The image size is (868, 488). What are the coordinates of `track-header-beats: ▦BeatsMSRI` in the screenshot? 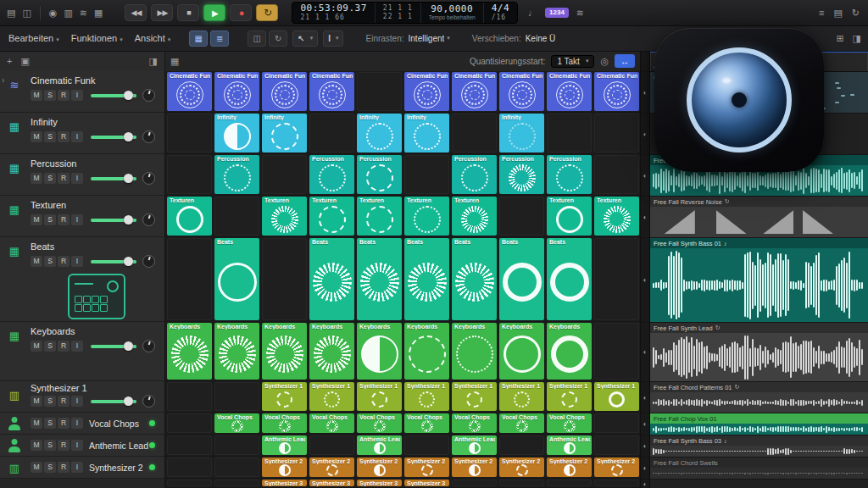 It's located at (82, 280).